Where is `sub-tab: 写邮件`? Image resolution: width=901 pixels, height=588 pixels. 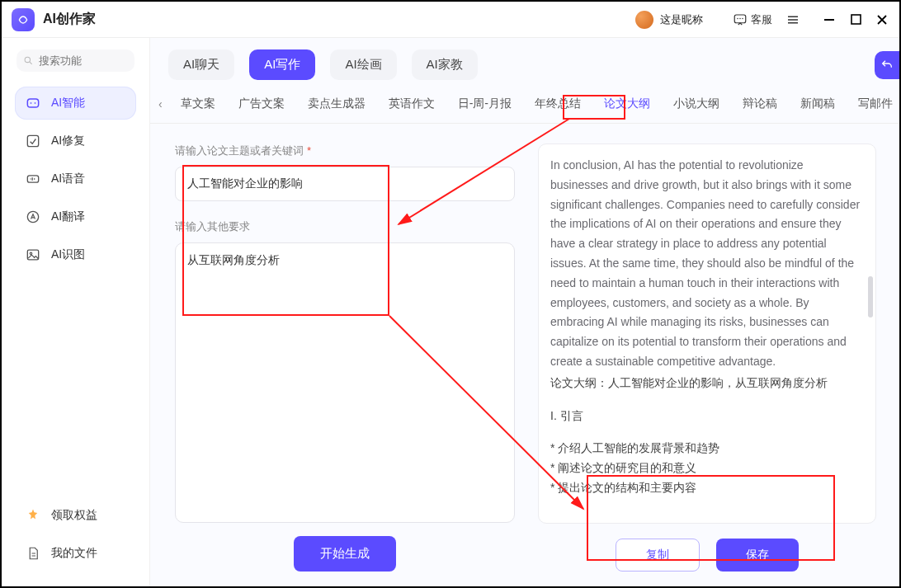
sub-tab: 写邮件 is located at coordinates (875, 104).